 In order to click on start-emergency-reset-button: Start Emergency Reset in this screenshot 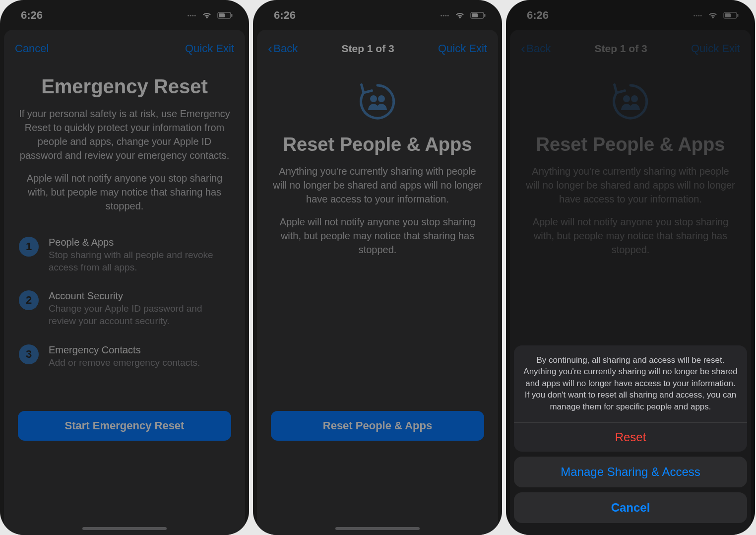, I will do `click(125, 426)`.